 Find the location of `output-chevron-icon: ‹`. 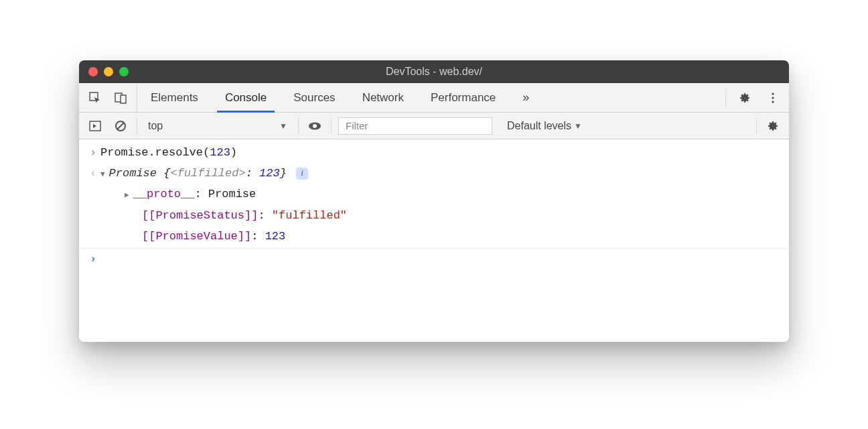

output-chevron-icon: ‹ is located at coordinates (93, 173).